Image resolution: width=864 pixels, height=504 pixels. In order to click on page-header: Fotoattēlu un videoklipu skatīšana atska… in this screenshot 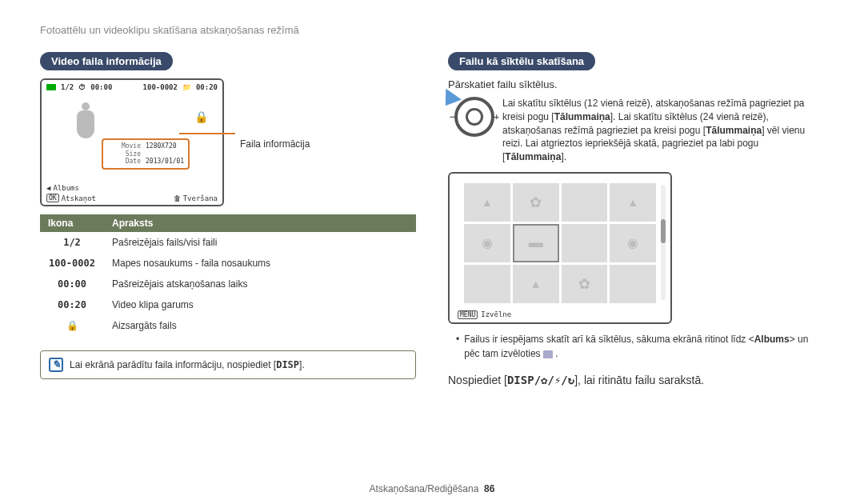, I will do `click(432, 30)`.